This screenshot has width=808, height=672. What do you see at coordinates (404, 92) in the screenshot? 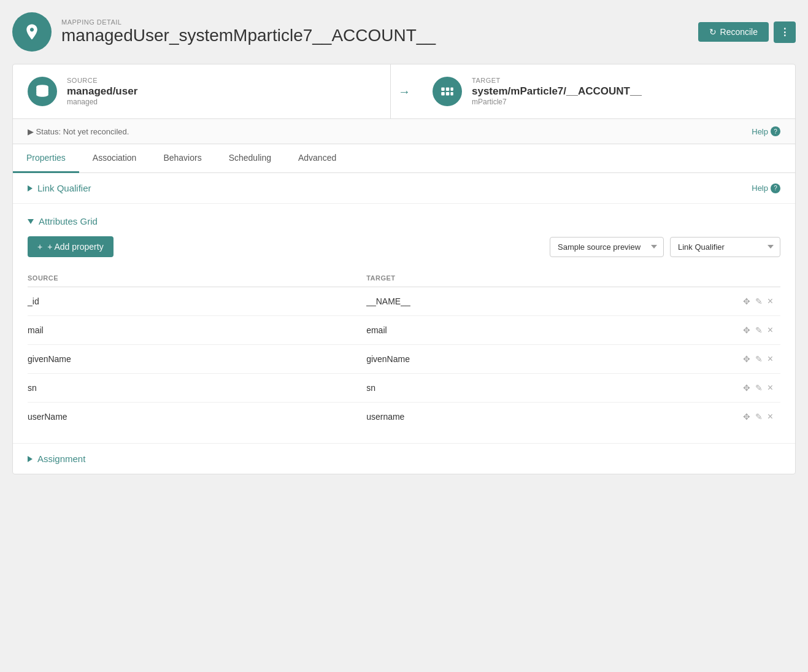
I see `source-target-bar: SOURCE managed/user managed →` at bounding box center [404, 92].